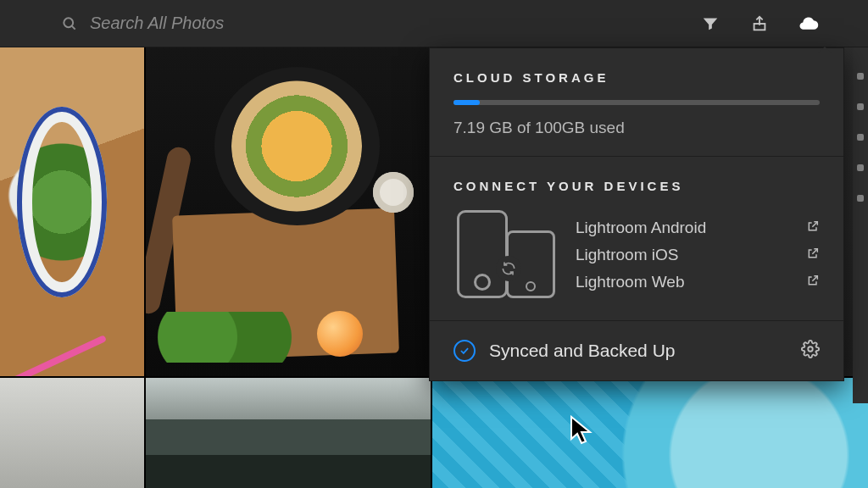  What do you see at coordinates (631, 282) in the screenshot?
I see `device-link-label: Lightroom Web` at bounding box center [631, 282].